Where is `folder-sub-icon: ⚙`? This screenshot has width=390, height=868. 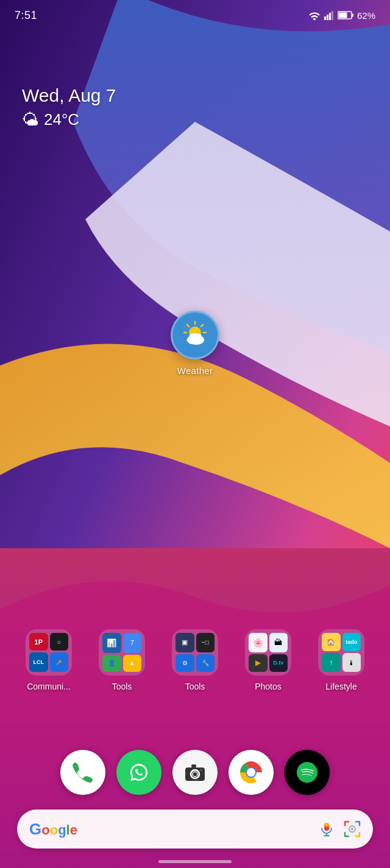
folder-sub-icon: ⚙ is located at coordinates (185, 663).